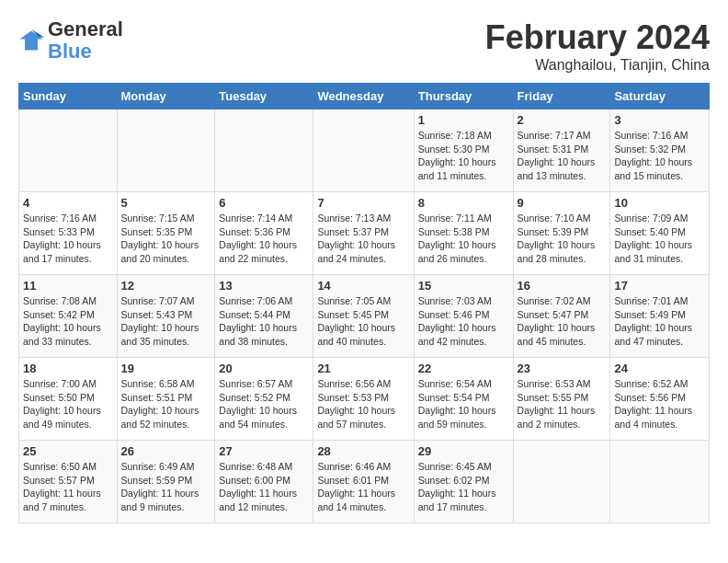 The width and height of the screenshot is (728, 563). I want to click on logo: General Blue, so click(71, 40).